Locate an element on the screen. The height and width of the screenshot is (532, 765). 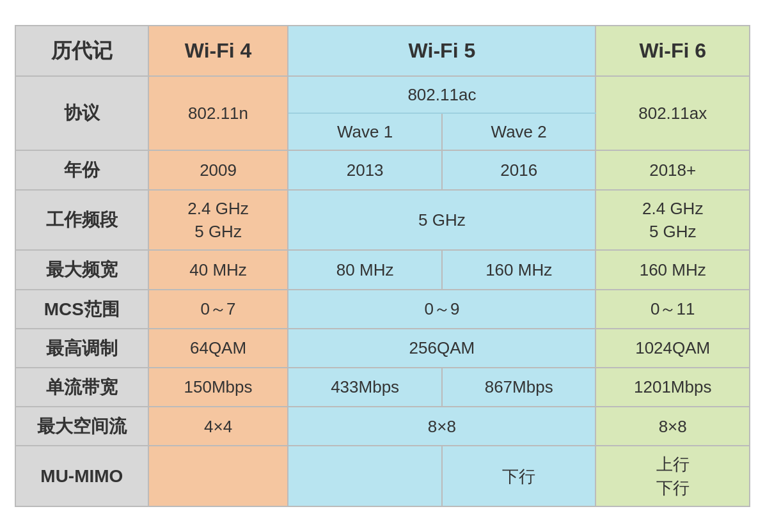
modulation-wifi6: 1024QAM is located at coordinates (673, 348).